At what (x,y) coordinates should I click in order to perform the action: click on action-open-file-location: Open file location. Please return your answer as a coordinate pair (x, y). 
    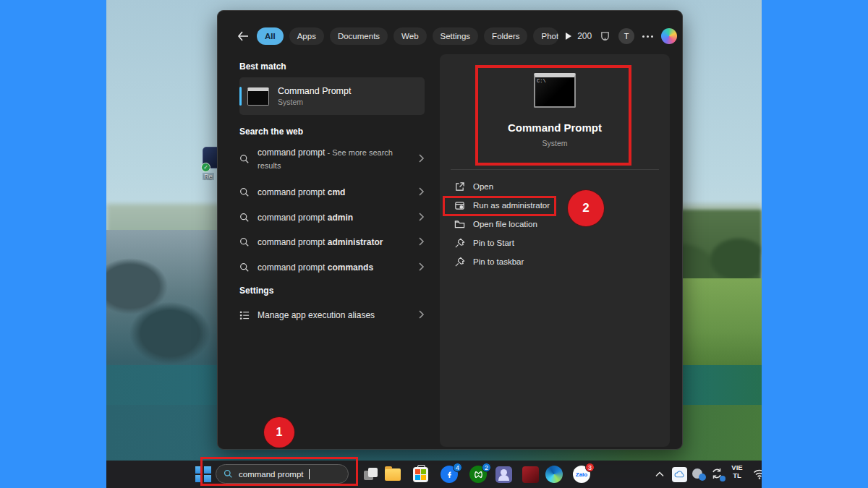
    Looking at the image, I should click on (555, 224).